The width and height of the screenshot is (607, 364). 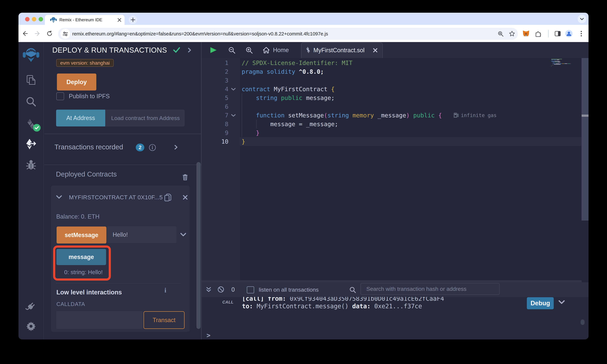 I want to click on code-line: pragma solidity ^0.8.0;, so click(x=283, y=72).